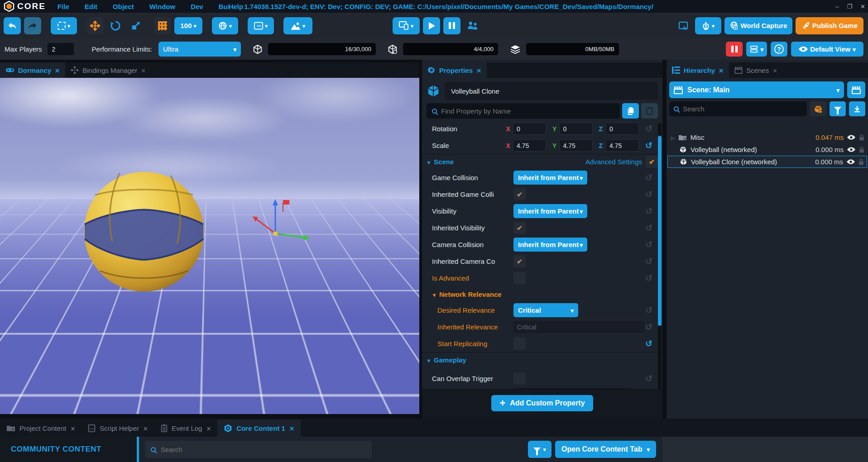 Image resolution: width=868 pixels, height=462 pixels. Describe the element at coordinates (224, 6) in the screenshot. I see `menu-build: Build` at that location.